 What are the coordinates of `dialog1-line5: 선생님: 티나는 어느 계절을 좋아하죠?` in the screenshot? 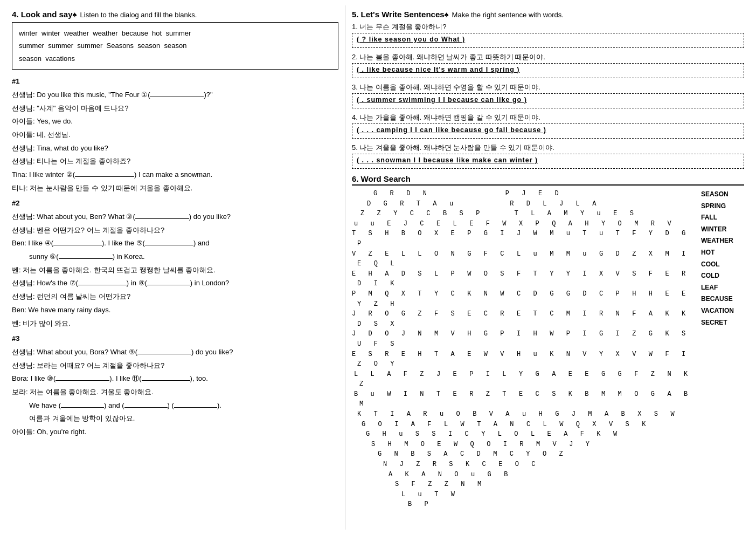 It's located at (175, 162).